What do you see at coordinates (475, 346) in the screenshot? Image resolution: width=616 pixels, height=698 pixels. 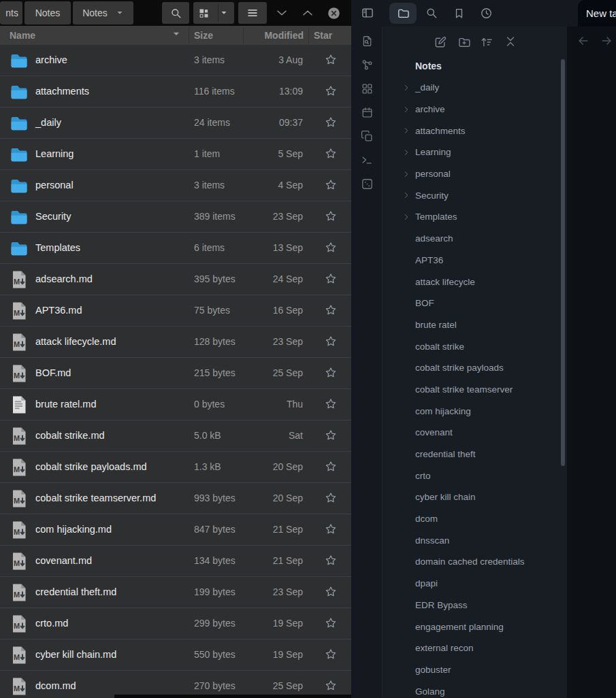 I see `tree-file-item: cobalt strike` at bounding box center [475, 346].